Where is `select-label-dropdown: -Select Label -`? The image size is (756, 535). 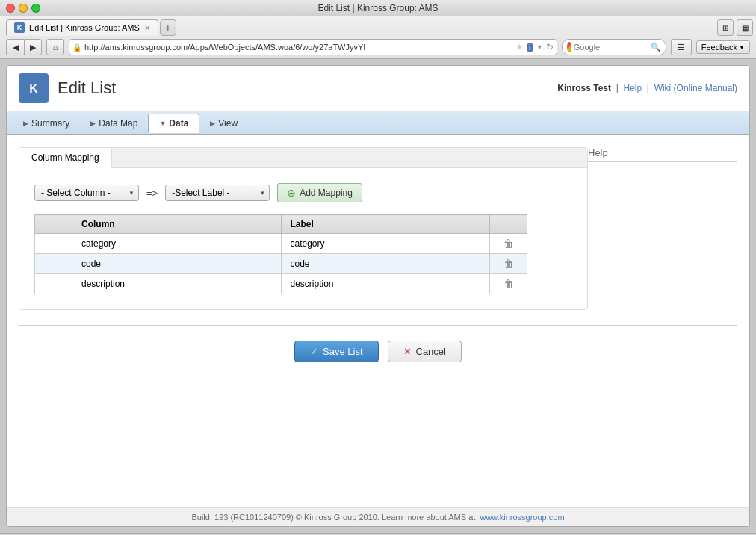 select-label-dropdown: -Select Label - is located at coordinates (217, 193).